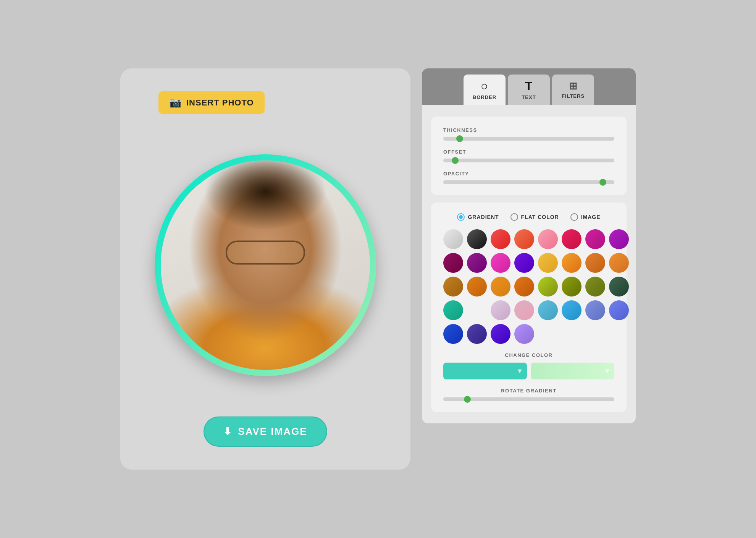 The width and height of the screenshot is (756, 538). What do you see at coordinates (478, 217) in the screenshot?
I see `gradient-option: GRADIENT` at bounding box center [478, 217].